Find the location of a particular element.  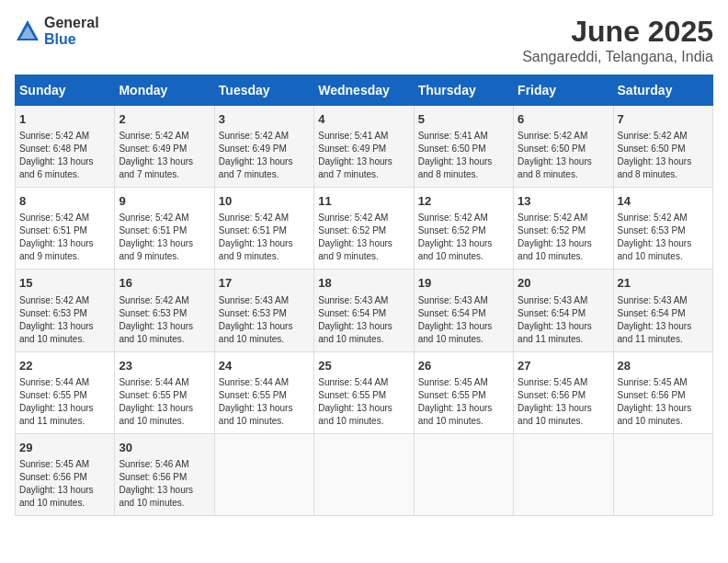

day-number: 8 is located at coordinates (64, 201).